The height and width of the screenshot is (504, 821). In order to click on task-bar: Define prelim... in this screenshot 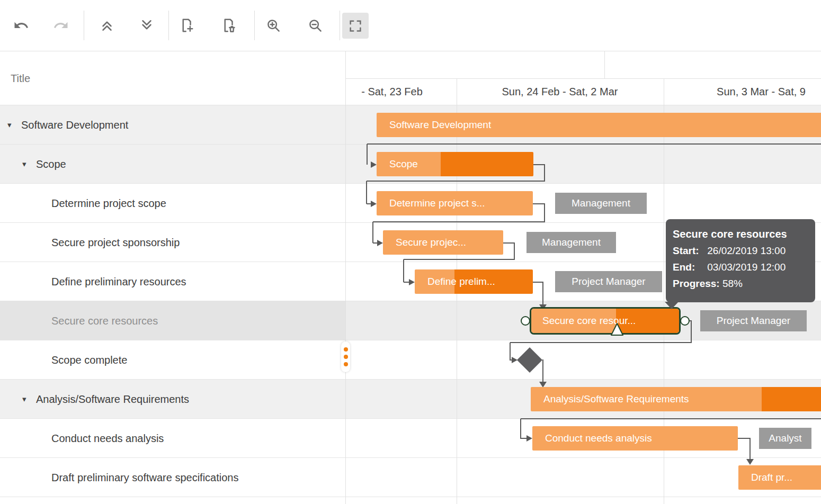, I will do `click(474, 282)`.